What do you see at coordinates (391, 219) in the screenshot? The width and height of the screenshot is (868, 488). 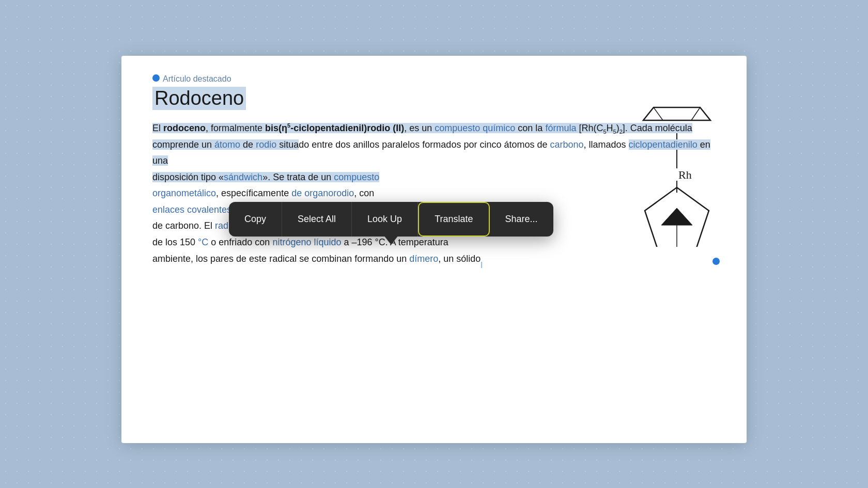 I see `context-menu: Copy Select All Look Up Translate Share.…` at bounding box center [391, 219].